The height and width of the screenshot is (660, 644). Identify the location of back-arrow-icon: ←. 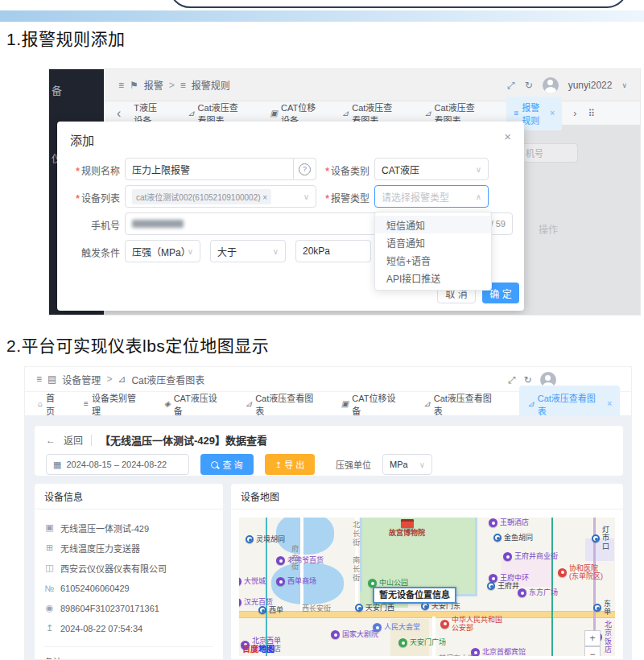
(51, 440).